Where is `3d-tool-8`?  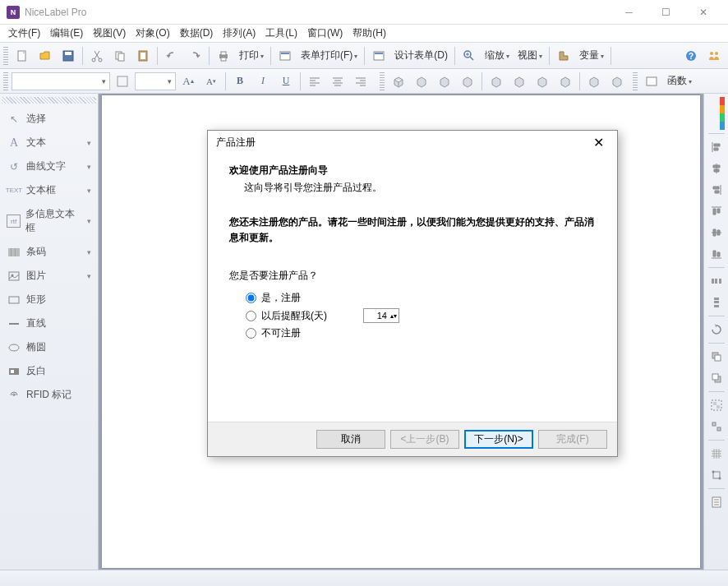 3d-tool-8 is located at coordinates (565, 81).